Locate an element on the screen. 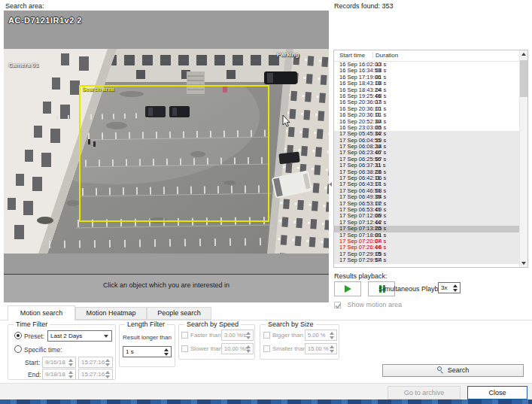 The height and width of the screenshot is (404, 532). go-to-archive-button: Go to archive is located at coordinates (424, 393).